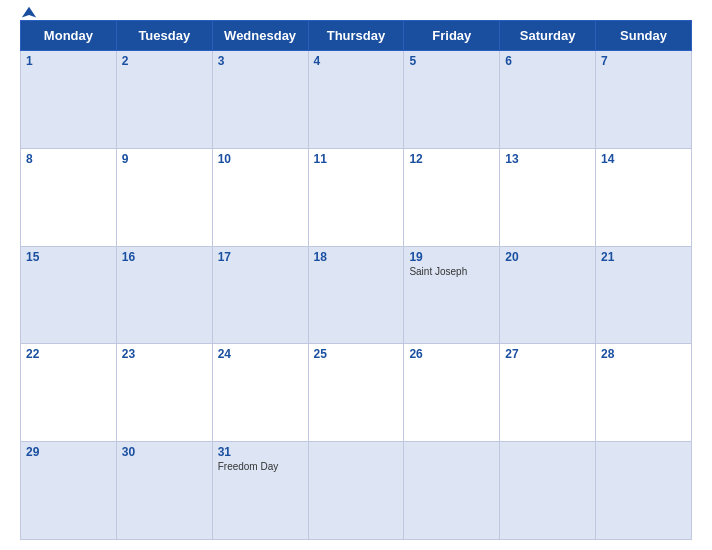 This screenshot has width=712, height=550. What do you see at coordinates (644, 354) in the screenshot?
I see `day-number: 28` at bounding box center [644, 354].